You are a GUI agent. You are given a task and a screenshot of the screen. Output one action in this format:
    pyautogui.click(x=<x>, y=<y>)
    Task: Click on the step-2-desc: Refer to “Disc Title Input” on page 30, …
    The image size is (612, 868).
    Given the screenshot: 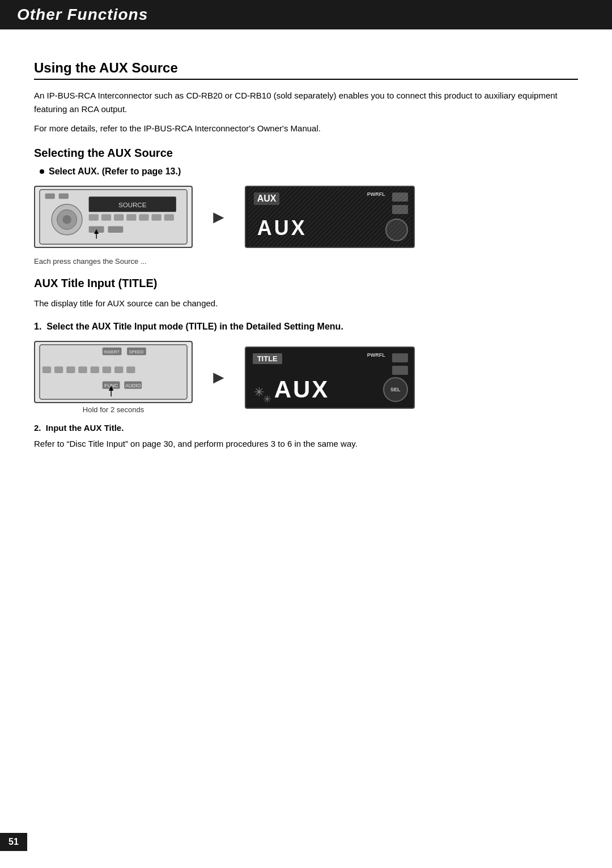 What is the action you would take?
    pyautogui.click(x=306, y=444)
    